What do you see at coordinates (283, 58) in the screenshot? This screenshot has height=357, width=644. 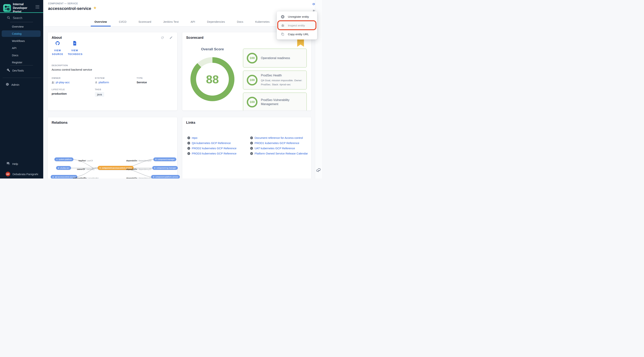 I see `score-item-title: Operational readiness` at bounding box center [283, 58].